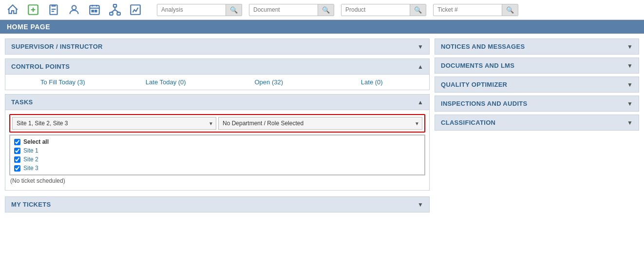 This screenshot has width=644, height=270. I want to click on person-icon, so click(74, 10).